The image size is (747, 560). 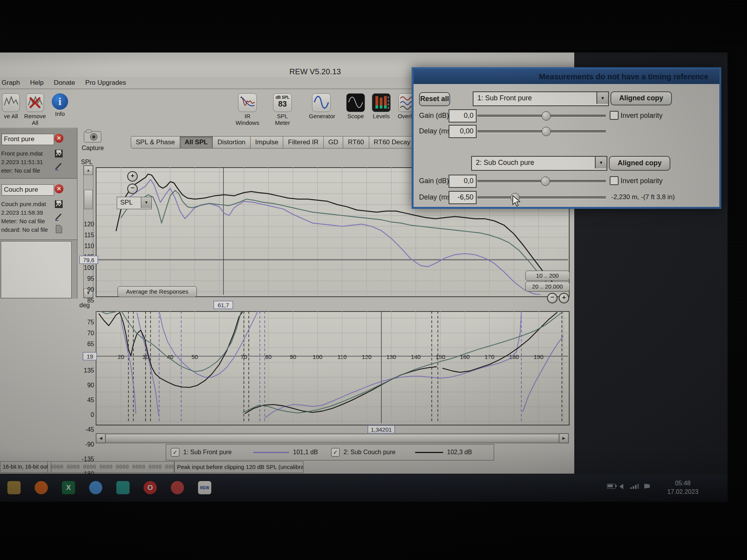 I want to click on svg-text: 3, so click(x=388, y=101).